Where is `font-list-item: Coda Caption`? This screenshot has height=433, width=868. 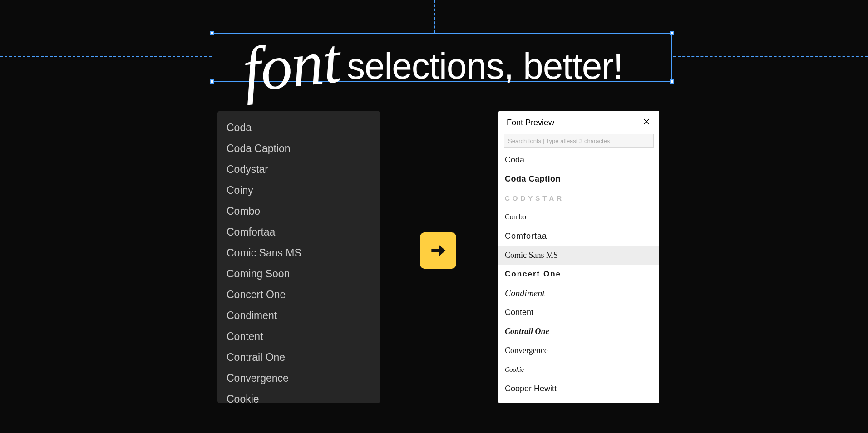
font-list-item: Coda Caption is located at coordinates (299, 148).